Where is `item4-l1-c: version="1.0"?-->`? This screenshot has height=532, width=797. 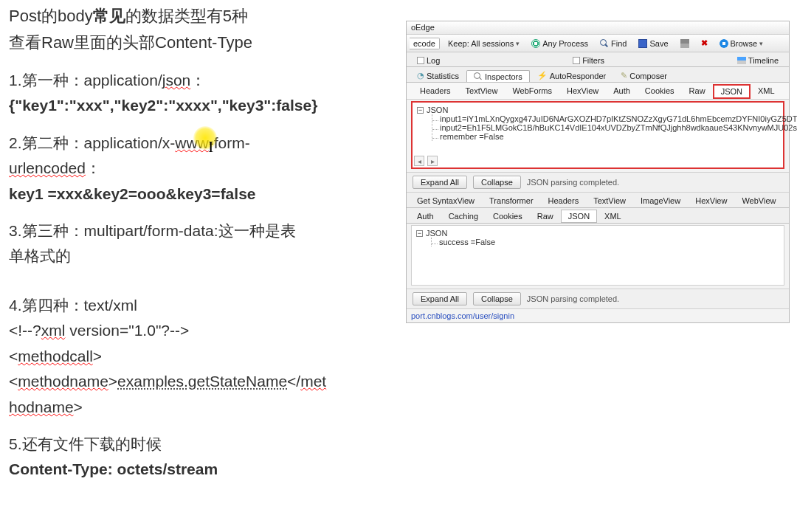 item4-l1-c: version="1.0"?--> is located at coordinates (127, 331).